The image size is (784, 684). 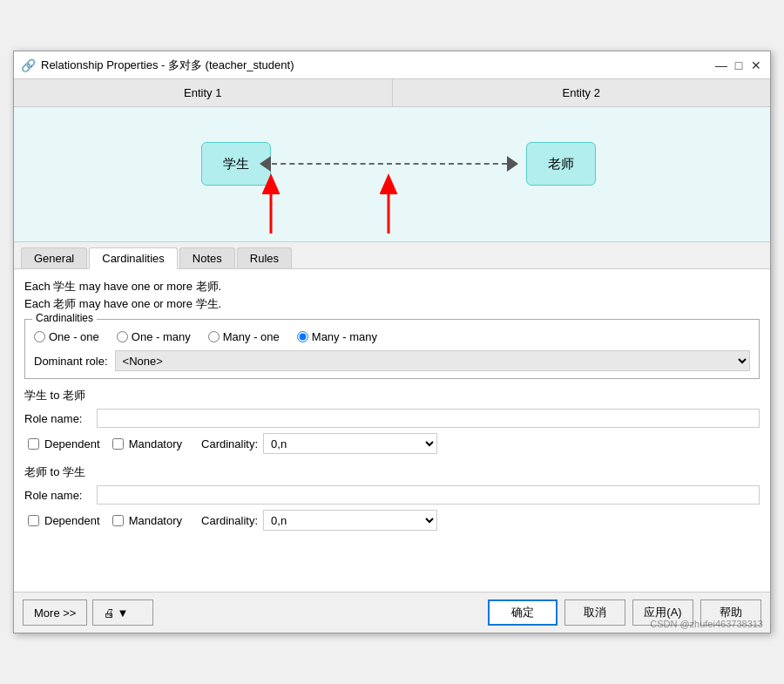 What do you see at coordinates (110, 613) in the screenshot?
I see `print-icon: 🖨` at bounding box center [110, 613].